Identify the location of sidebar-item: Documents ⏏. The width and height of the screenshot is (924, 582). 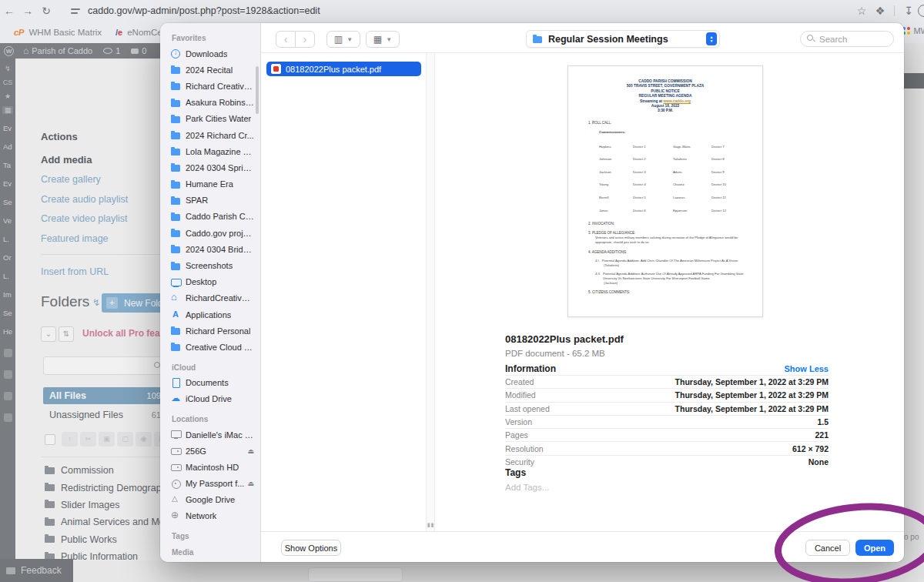
(216, 383).